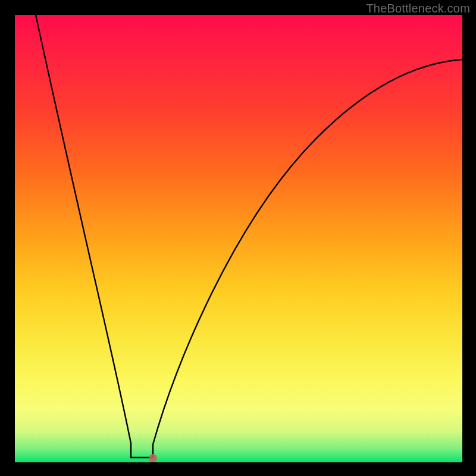 The height and width of the screenshot is (476, 476). Describe the element at coordinates (418, 8) in the screenshot. I see `watermark: TheBottleneck.com` at that location.